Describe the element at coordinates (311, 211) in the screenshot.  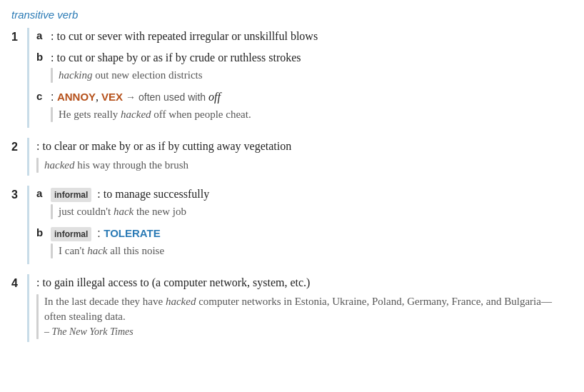
I see `sense-3a-example: just couldn't hack the new job` at that location.